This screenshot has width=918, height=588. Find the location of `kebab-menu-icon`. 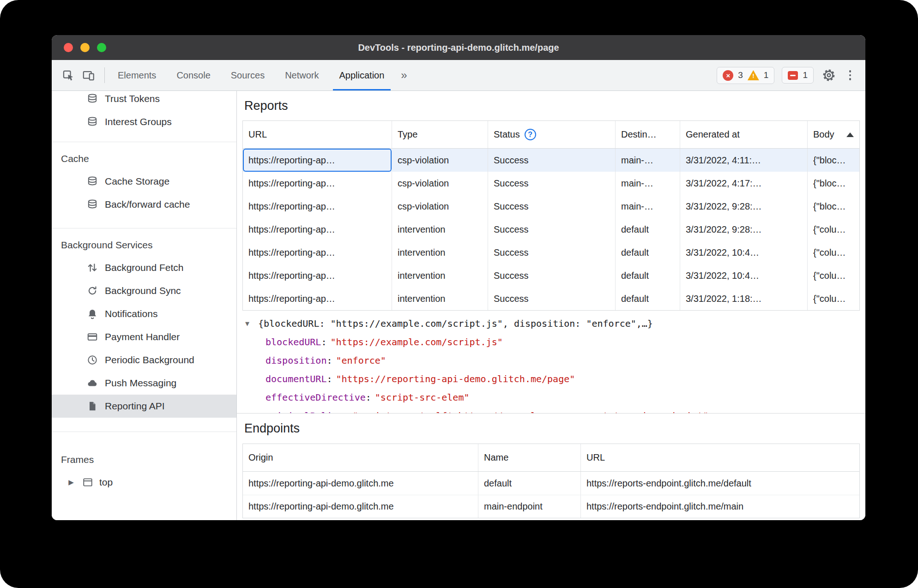

kebab-menu-icon is located at coordinates (850, 75).